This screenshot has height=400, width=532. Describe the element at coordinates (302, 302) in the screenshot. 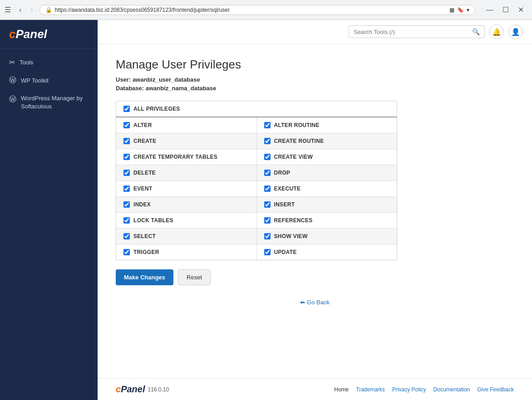

I see `go-back-arrow-icon: ⬅` at that location.